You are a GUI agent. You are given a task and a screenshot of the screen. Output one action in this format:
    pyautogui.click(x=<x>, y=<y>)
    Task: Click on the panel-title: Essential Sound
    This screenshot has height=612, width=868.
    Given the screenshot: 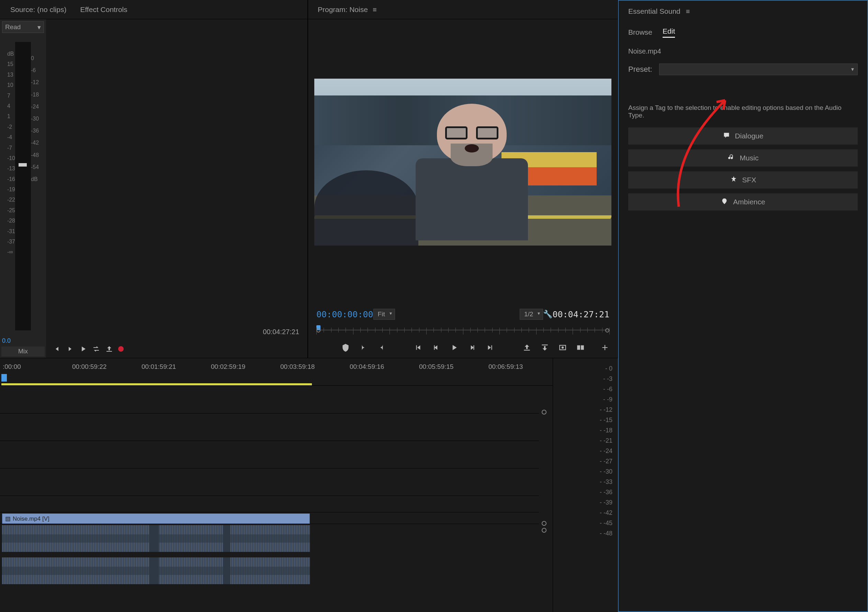 What is the action you would take?
    pyautogui.click(x=654, y=11)
    